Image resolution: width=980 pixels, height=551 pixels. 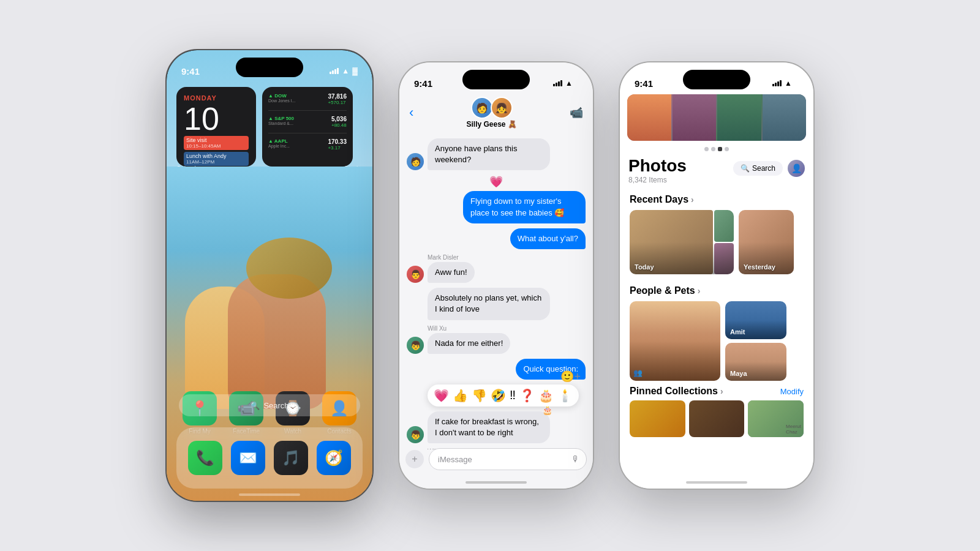 I want to click on battery-icon: ▓, so click(x=355, y=71).